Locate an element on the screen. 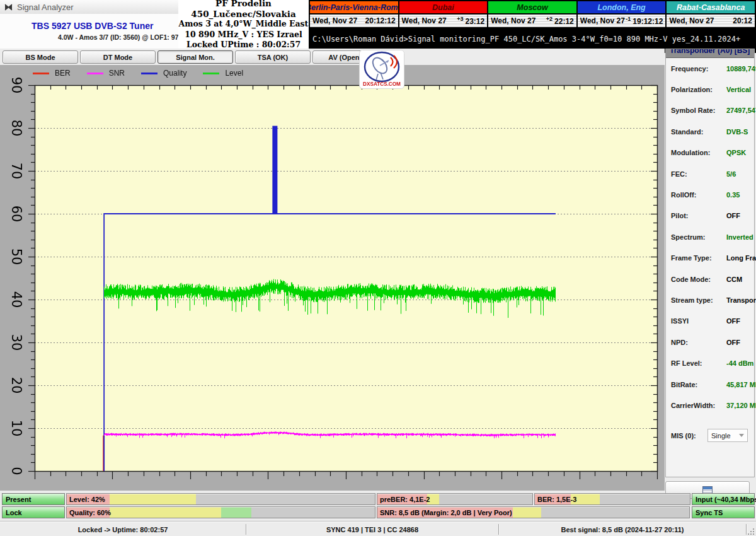 This screenshot has width=756, height=536. clock-moscow: MoscowWed, Nov 27+222:12 is located at coordinates (532, 14).